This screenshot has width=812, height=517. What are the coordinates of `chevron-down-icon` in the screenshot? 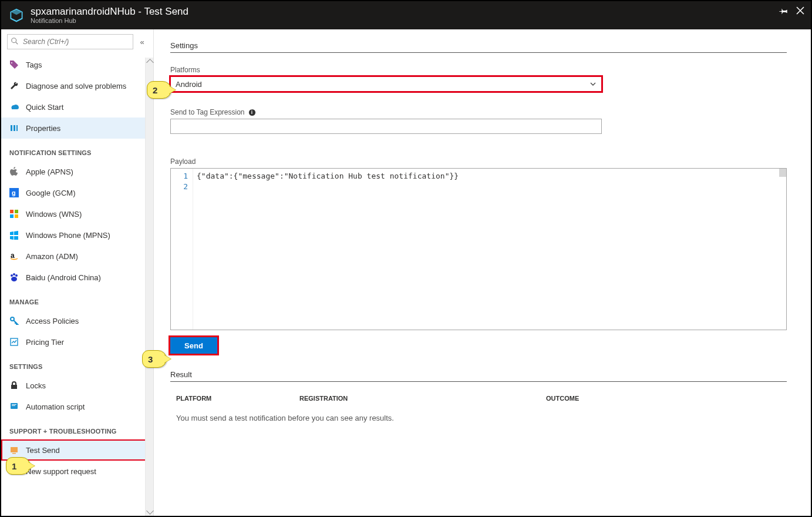 It's located at (593, 84).